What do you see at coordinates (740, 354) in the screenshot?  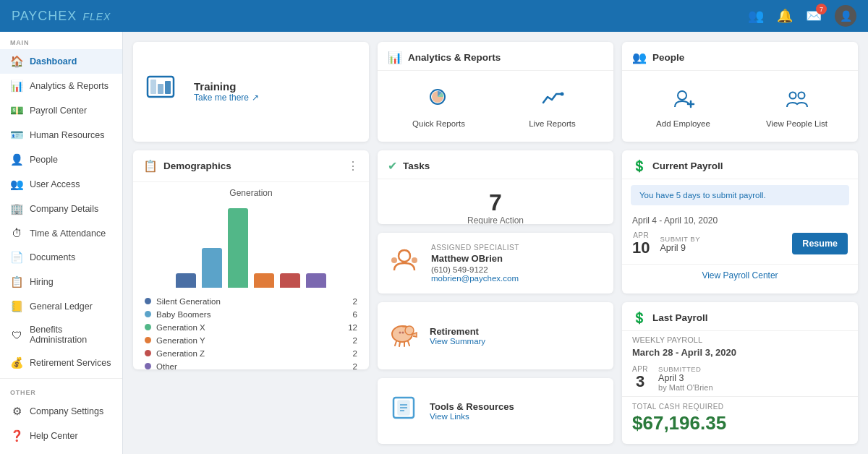 I see `last-payroll-dates: March 28 - April 3, 2020` at bounding box center [740, 354].